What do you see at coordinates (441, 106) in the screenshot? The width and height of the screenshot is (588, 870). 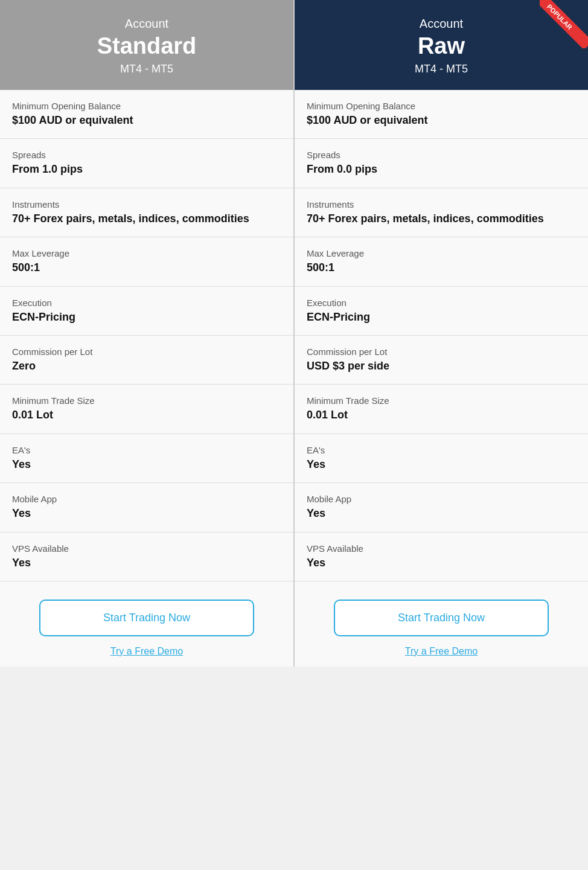 I see `raw-min-balance-label: Minimum Opening Balance` at bounding box center [441, 106].